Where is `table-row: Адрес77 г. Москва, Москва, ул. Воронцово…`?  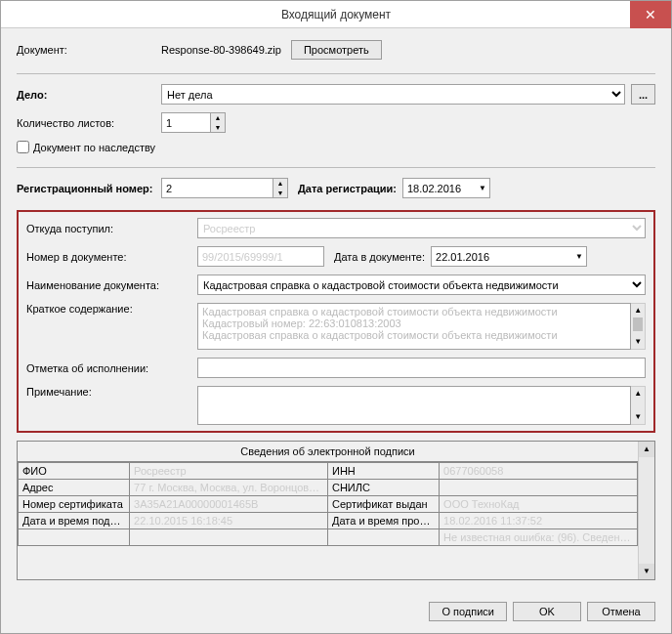 table-row: Адрес77 г. Москва, Москва, ул. Воронцово… is located at coordinates (328, 488).